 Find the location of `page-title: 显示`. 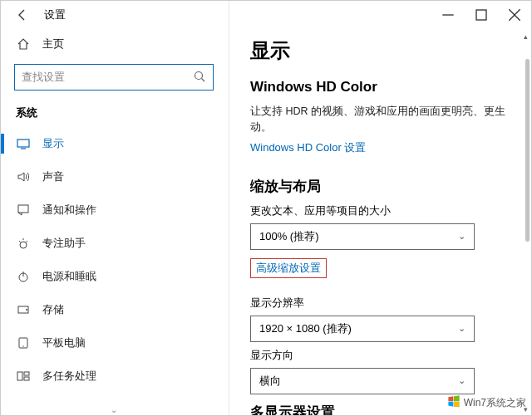

page-title: 显示 is located at coordinates (381, 51).